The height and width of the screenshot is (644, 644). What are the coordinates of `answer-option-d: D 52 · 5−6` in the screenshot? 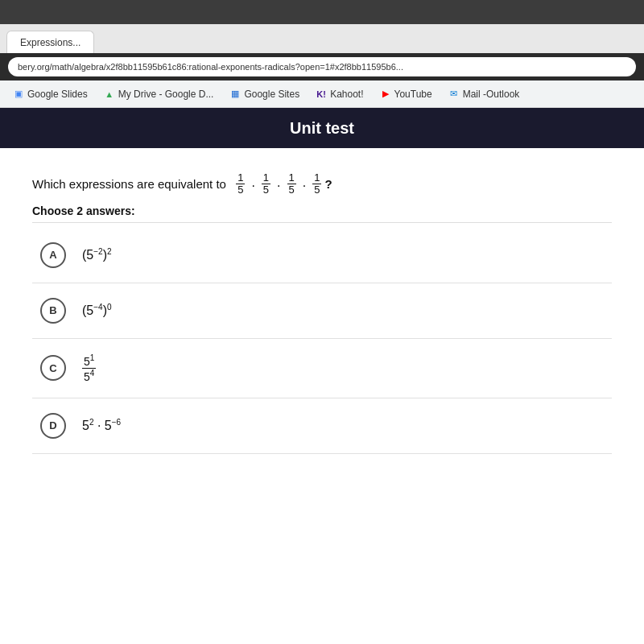 It's located at (322, 427).